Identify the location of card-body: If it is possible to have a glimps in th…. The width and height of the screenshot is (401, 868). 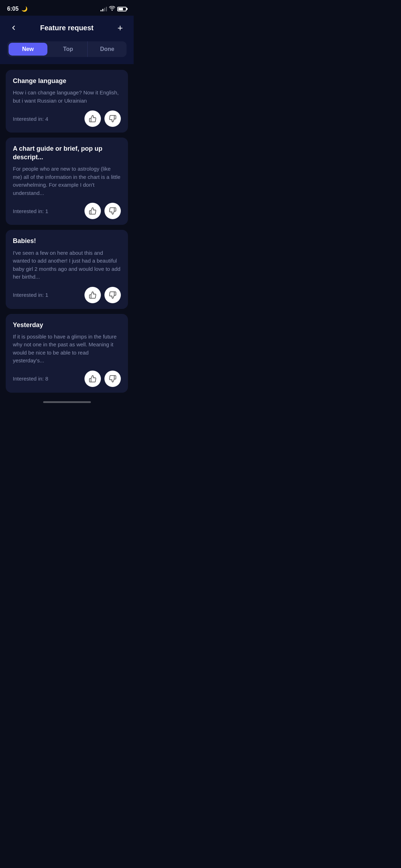
(67, 349).